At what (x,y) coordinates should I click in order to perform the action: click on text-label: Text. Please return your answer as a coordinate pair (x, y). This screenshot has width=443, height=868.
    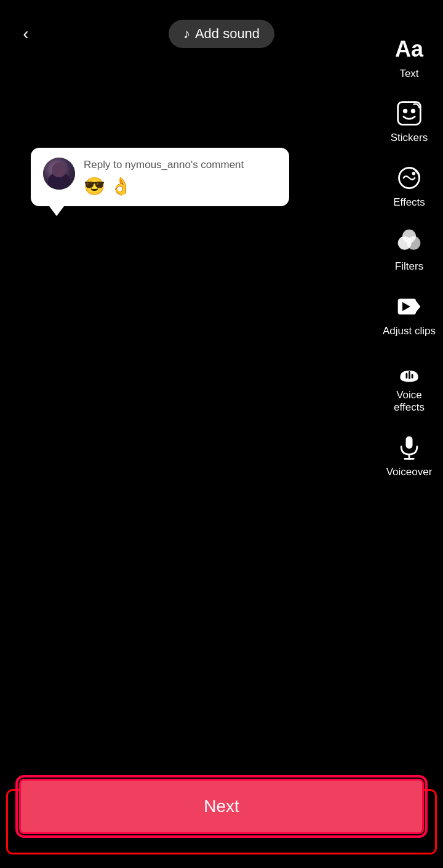
    Looking at the image, I should click on (409, 74).